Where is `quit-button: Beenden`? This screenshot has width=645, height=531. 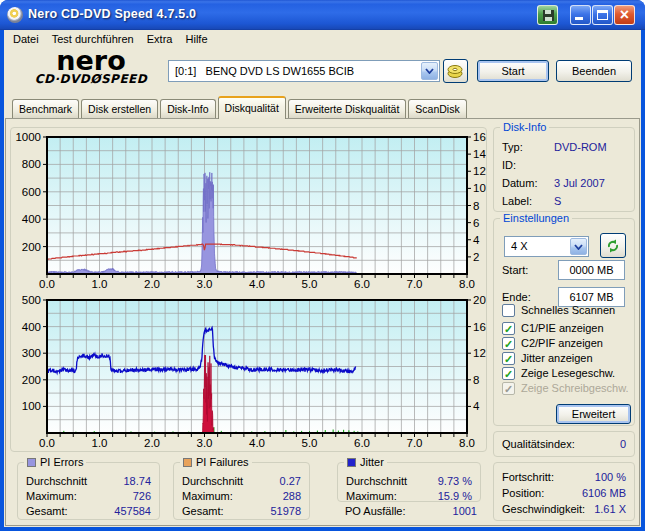 quit-button: Beenden is located at coordinates (594, 71).